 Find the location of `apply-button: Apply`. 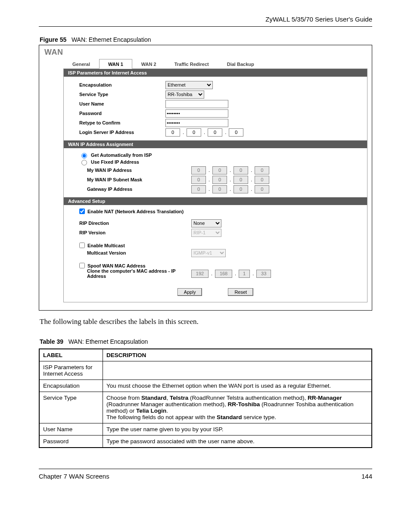

apply-button: Apply is located at coordinates (190, 292).